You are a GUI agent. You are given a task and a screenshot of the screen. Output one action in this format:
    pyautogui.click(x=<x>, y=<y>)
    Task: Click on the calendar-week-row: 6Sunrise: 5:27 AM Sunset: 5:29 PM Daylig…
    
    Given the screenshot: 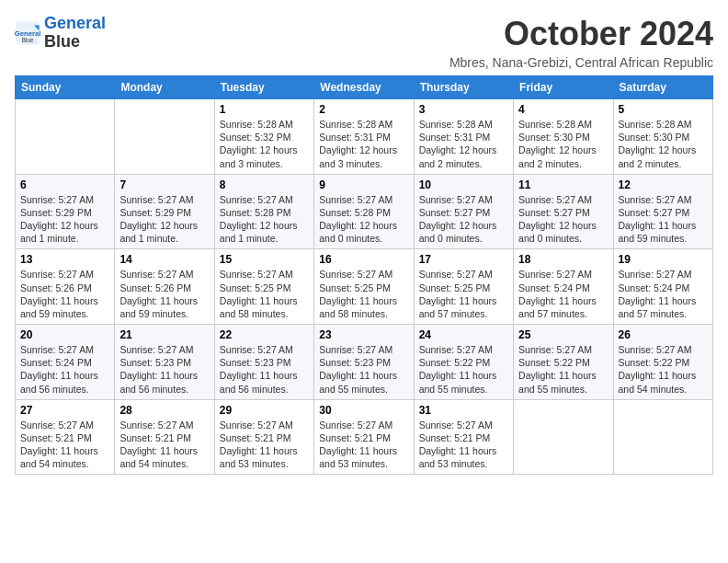 What is the action you would take?
    pyautogui.click(x=364, y=212)
    